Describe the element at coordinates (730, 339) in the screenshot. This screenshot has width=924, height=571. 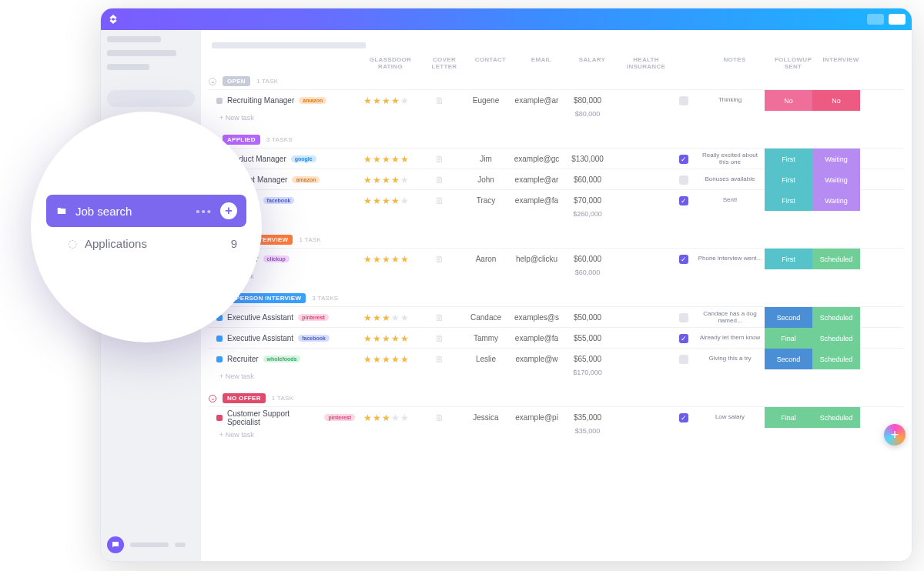
I see `notes-cell: Already let them know` at that location.